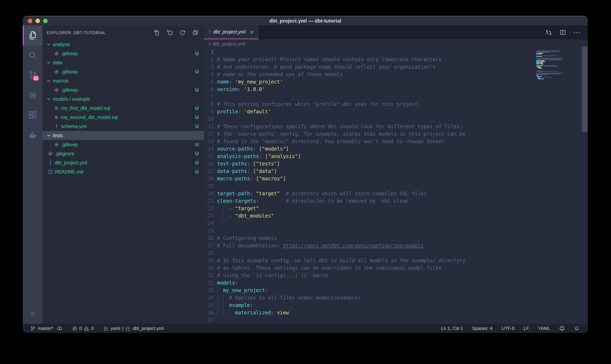 This screenshot has width=611, height=364. Describe the element at coordinates (396, 179) in the screenshot. I see `code-line-18: 18macro-paths: ["macros"]` at that location.